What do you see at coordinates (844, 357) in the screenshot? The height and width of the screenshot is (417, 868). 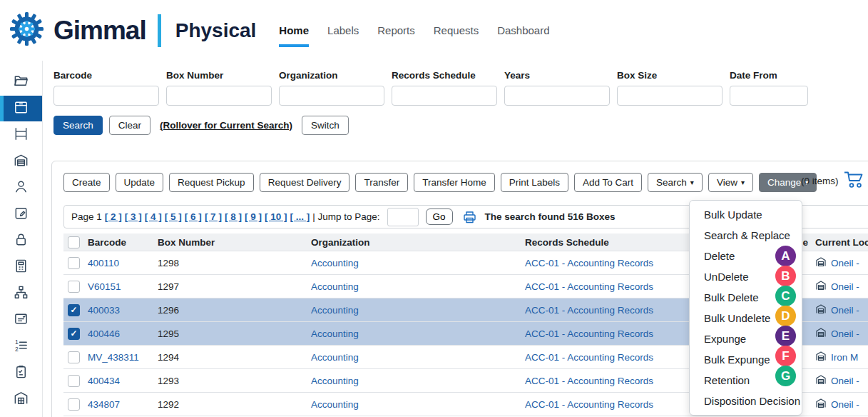 I see `location-link: Iron M` at bounding box center [844, 357].